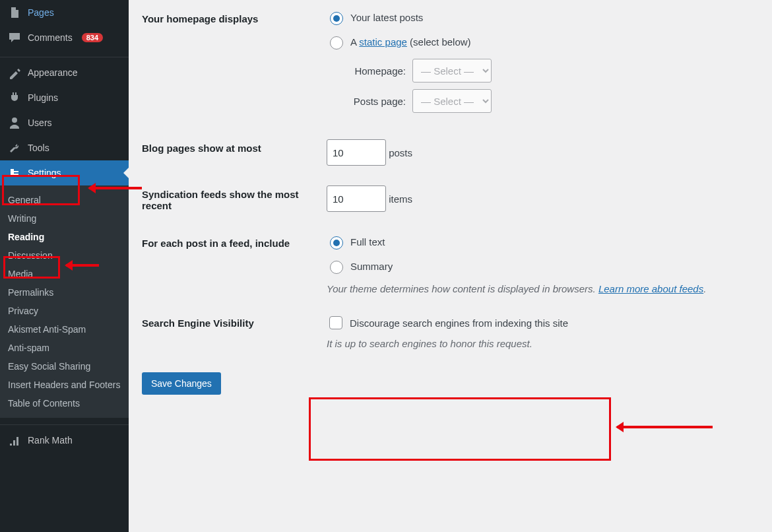  I want to click on sidebar-item-settings: Settings, so click(65, 173).